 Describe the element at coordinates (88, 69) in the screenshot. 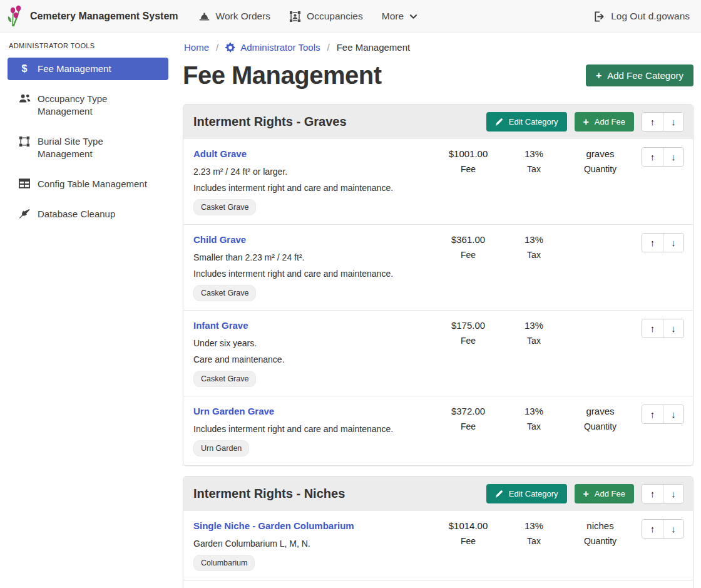

I see `sidebar-item-fee-management: $ Fee Management` at that location.